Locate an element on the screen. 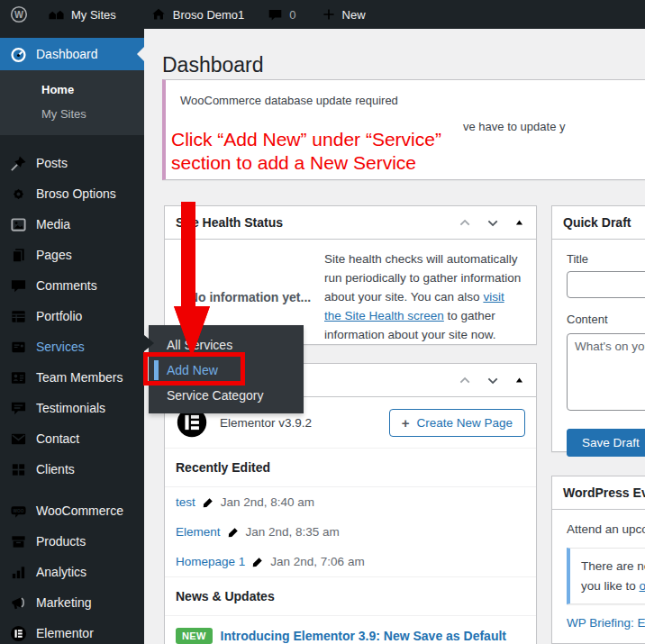 This screenshot has width=645, height=644. organize-event-link: orga is located at coordinates (642, 585).